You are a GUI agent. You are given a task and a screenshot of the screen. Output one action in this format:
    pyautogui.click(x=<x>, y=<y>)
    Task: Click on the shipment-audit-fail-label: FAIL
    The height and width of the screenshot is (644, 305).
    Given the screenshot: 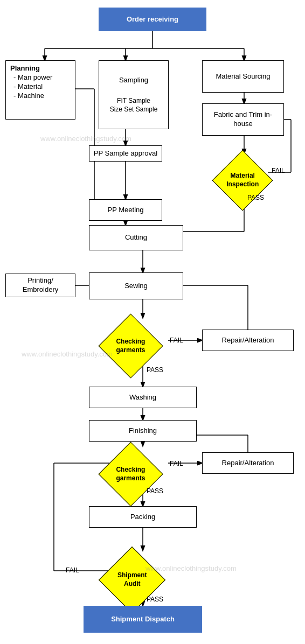 What is the action you would take?
    pyautogui.click(x=72, y=570)
    